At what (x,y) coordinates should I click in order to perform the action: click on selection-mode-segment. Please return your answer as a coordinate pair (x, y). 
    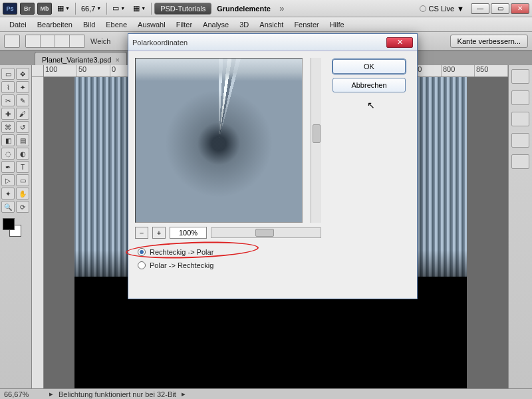
    Looking at the image, I should click on (55, 41).